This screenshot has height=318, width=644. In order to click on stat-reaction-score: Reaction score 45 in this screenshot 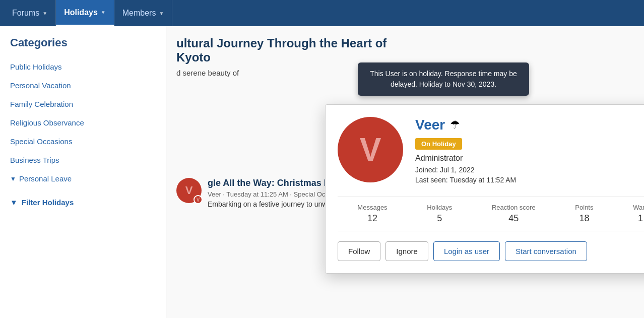, I will do `click(514, 214)`.